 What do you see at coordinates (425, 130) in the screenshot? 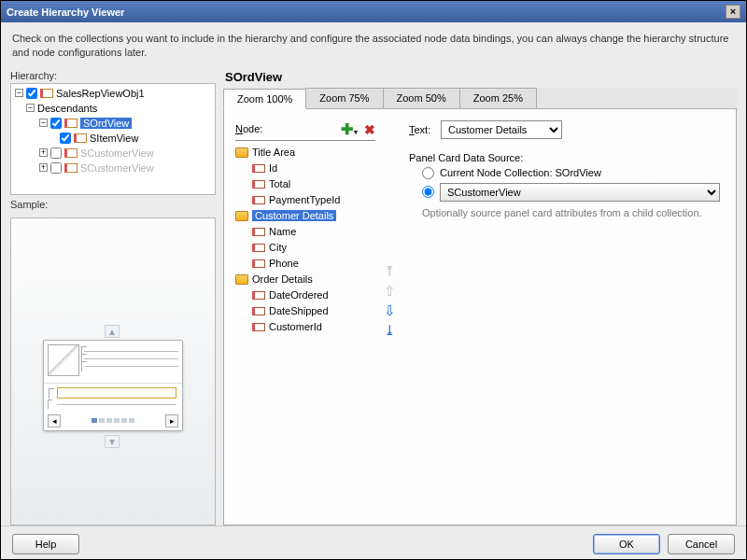
I see `text-label: Text:` at bounding box center [425, 130].